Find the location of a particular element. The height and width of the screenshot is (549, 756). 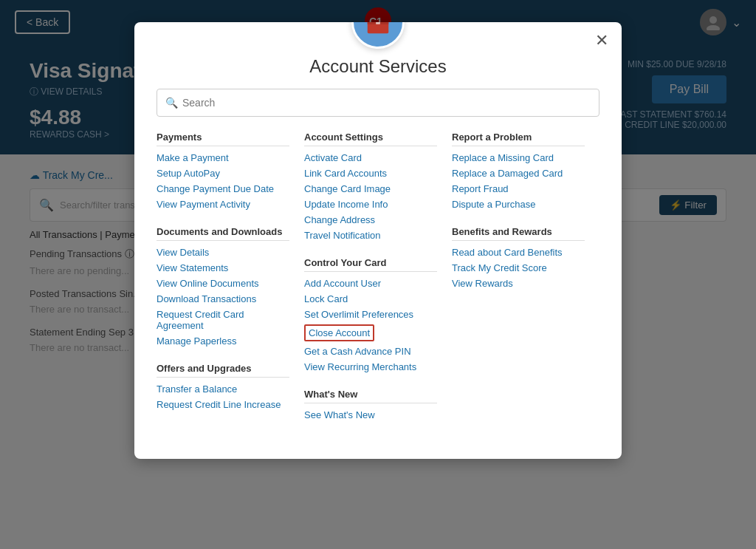

modal-icon is located at coordinates (378, 35).